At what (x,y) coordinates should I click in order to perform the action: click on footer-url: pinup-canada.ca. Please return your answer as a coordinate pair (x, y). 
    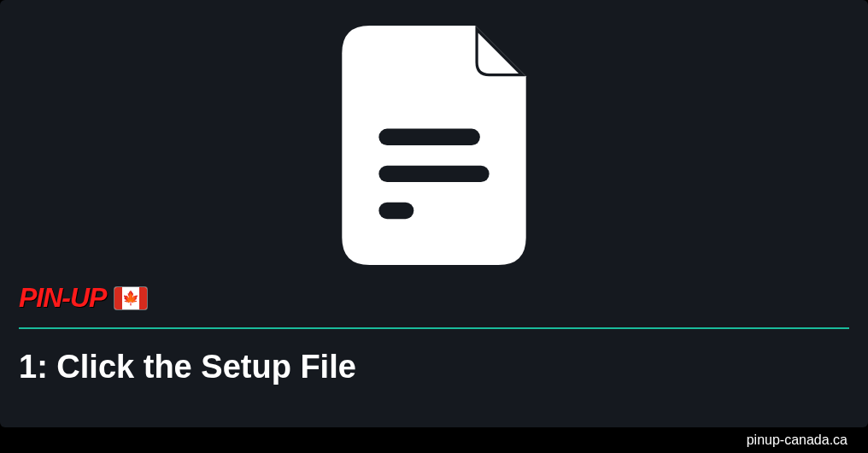
    Looking at the image, I should click on (797, 440).